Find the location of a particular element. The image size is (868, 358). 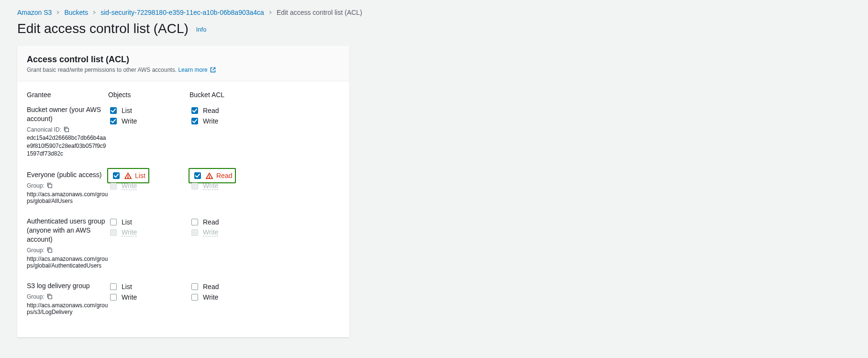

owner-acl-perms: Read Write is located at coordinates (230, 138).